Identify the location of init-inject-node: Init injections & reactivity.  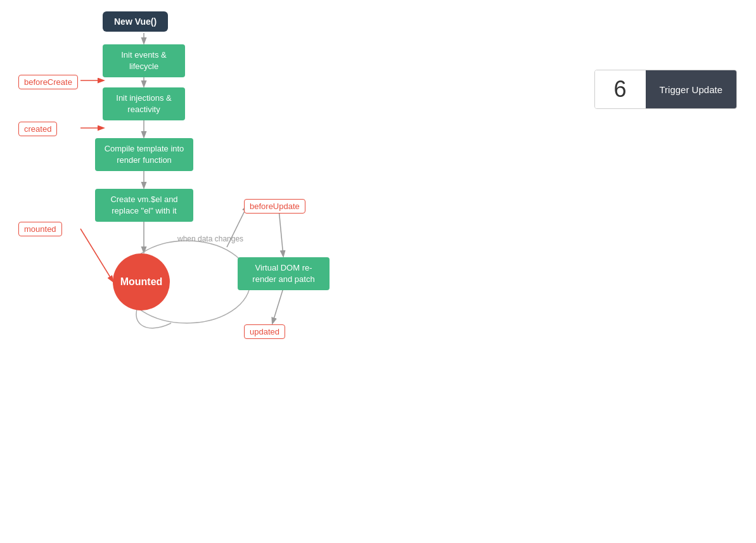
(144, 104).